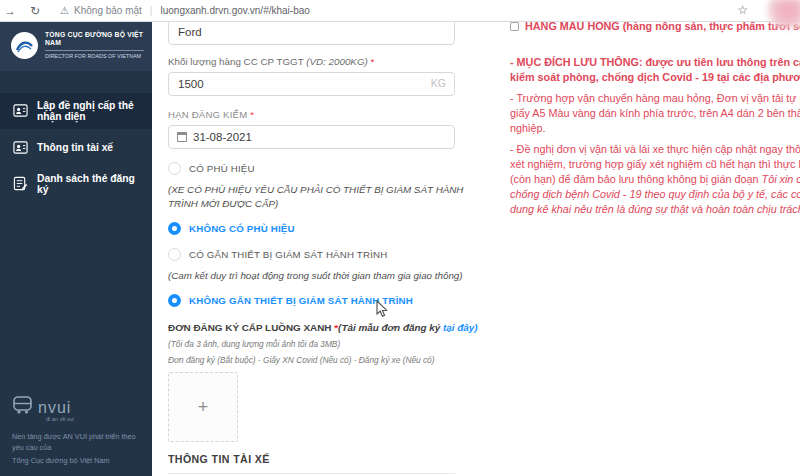 This screenshot has width=800, height=476. I want to click on notice-perishable-line2: giấy A5 Màu vàng dán kính phía trước, tr…, so click(655, 114).